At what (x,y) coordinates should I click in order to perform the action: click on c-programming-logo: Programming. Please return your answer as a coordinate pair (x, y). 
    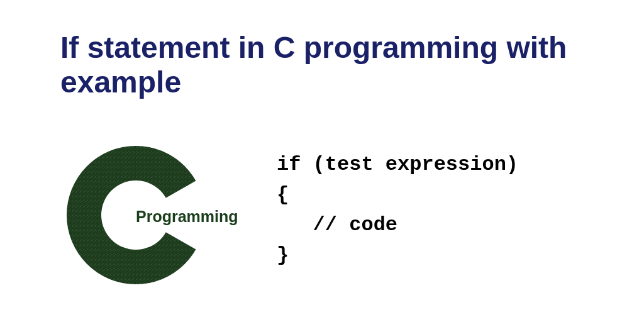
    Looking at the image, I should click on (142, 221).